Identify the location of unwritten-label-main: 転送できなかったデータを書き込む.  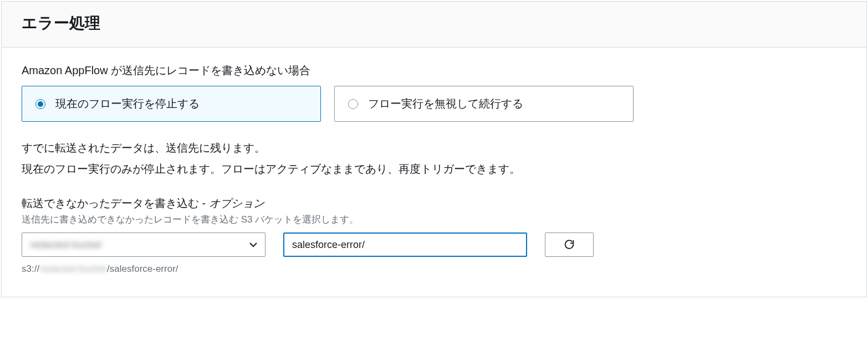
(110, 203).